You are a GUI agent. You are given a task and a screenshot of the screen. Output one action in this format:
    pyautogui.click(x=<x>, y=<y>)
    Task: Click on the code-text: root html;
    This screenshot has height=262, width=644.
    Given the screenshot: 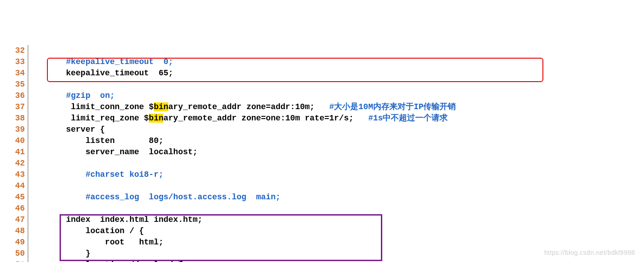 What is the action you would take?
    pyautogui.click(x=105, y=242)
    